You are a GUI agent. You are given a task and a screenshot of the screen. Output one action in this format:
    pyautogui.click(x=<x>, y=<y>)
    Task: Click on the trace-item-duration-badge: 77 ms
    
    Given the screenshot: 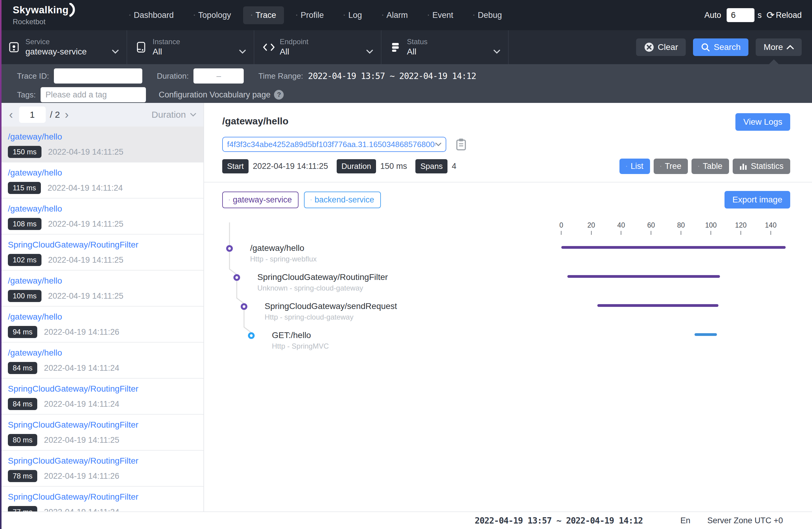 What is the action you would take?
    pyautogui.click(x=23, y=509)
    